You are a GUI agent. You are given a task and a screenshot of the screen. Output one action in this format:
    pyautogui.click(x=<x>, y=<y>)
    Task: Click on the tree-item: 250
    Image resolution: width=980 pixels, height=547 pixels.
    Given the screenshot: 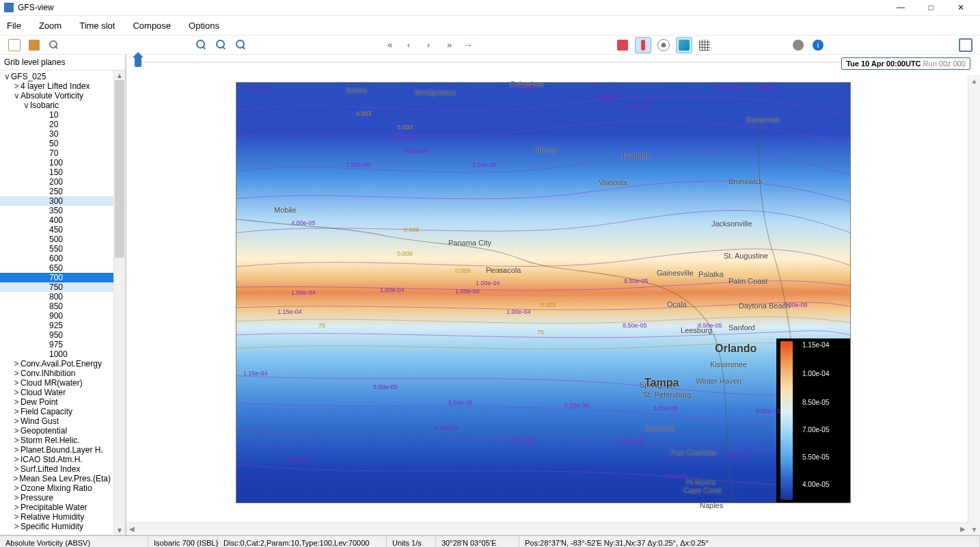 What is the action you would take?
    pyautogui.click(x=57, y=191)
    